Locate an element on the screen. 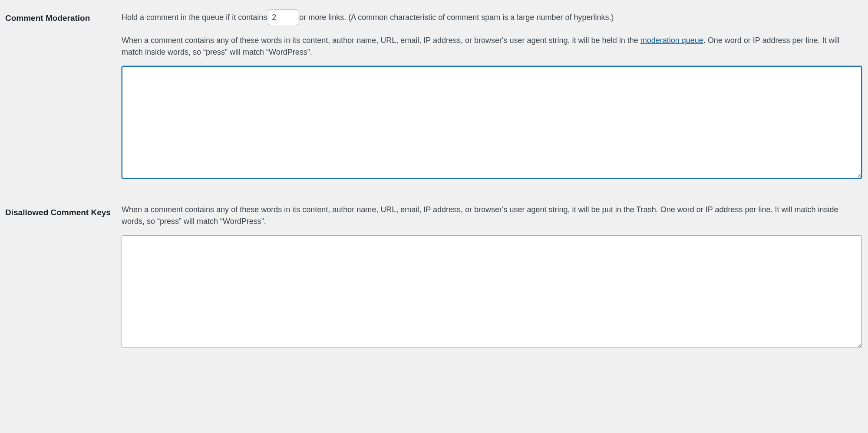  disallowed-keys-heading: Disallowed Comment Keys is located at coordinates (59, 279).